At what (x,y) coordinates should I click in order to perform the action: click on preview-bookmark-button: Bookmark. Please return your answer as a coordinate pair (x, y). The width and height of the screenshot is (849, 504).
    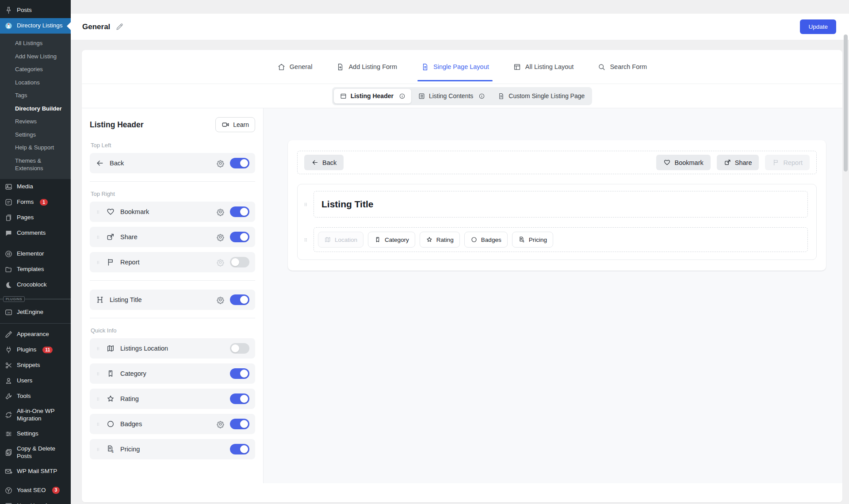
    Looking at the image, I should click on (683, 163).